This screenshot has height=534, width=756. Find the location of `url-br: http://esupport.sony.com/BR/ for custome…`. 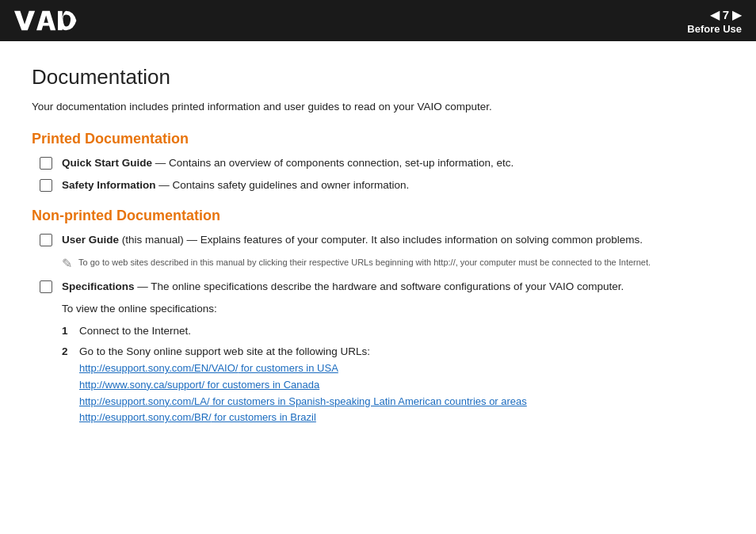

url-br: http://esupport.sony.com/BR/ for custome… is located at coordinates (402, 418).